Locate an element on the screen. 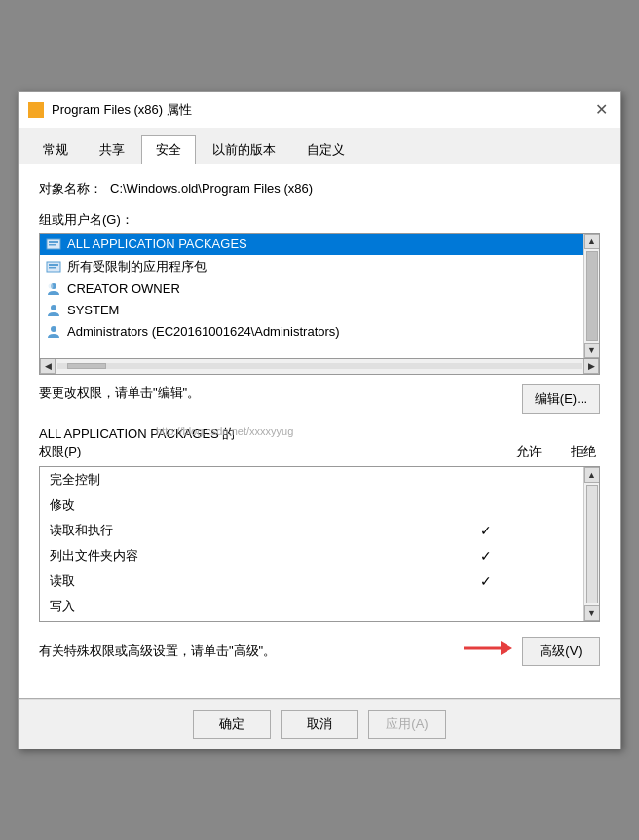 The height and width of the screenshot is (840, 639). perm-scroll-down-btn: ▼ is located at coordinates (592, 613).